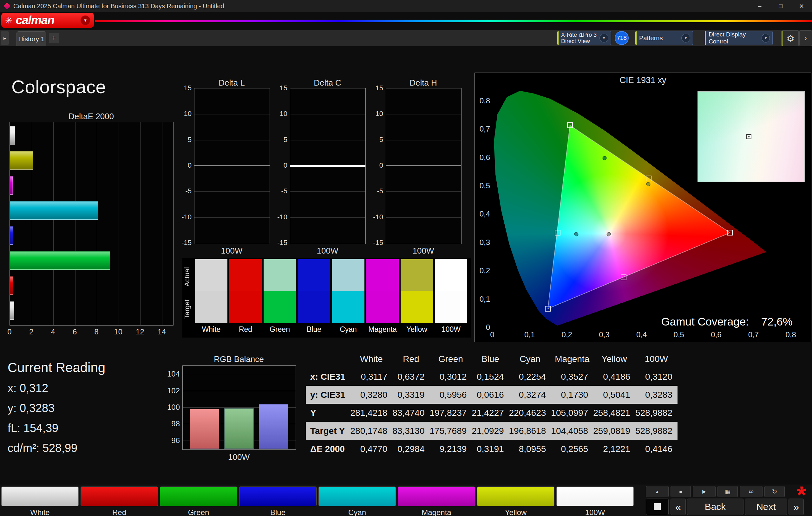 The height and width of the screenshot is (516, 812). What do you see at coordinates (451, 359) in the screenshot?
I see `table-column-header: Green` at bounding box center [451, 359].